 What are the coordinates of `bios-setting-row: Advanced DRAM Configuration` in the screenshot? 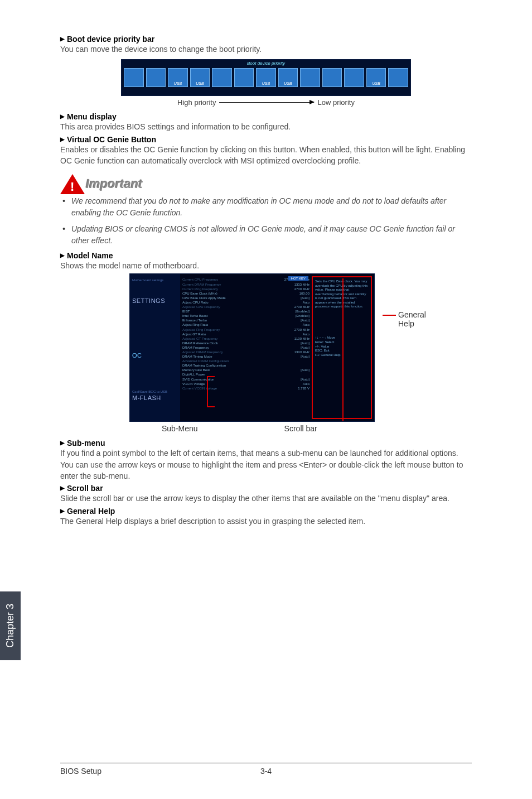 It's located at (246, 361).